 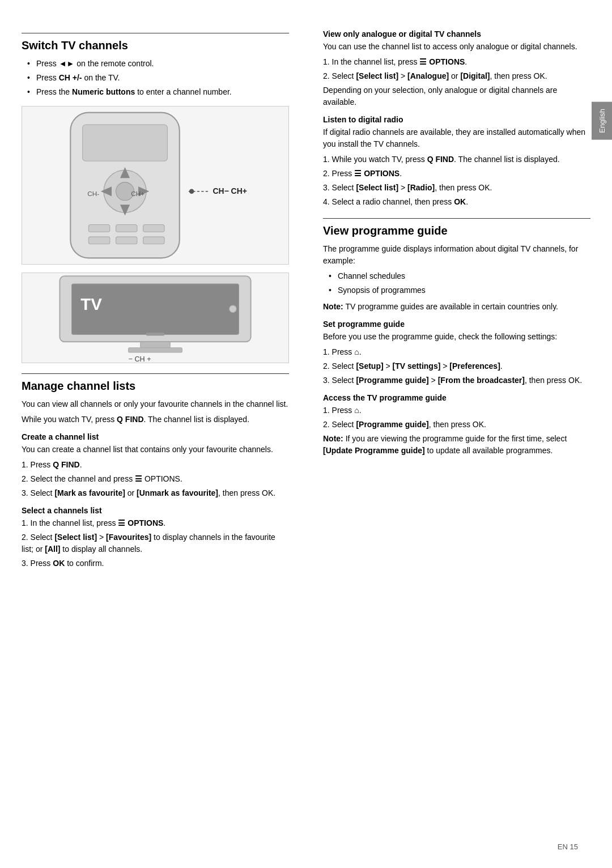 What do you see at coordinates (457, 173) in the screenshot?
I see `radio-step2: 2. Press ☰ OPTIONS.` at bounding box center [457, 173].